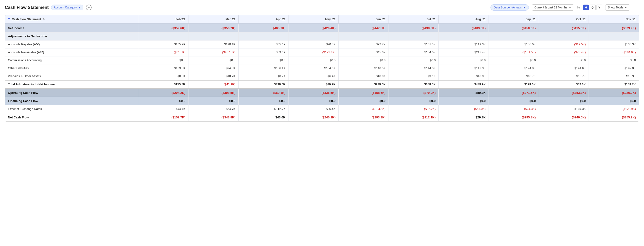 The image size is (644, 246). Describe the element at coordinates (264, 109) in the screenshot. I see `cell-10-2: $112.7K` at that location.